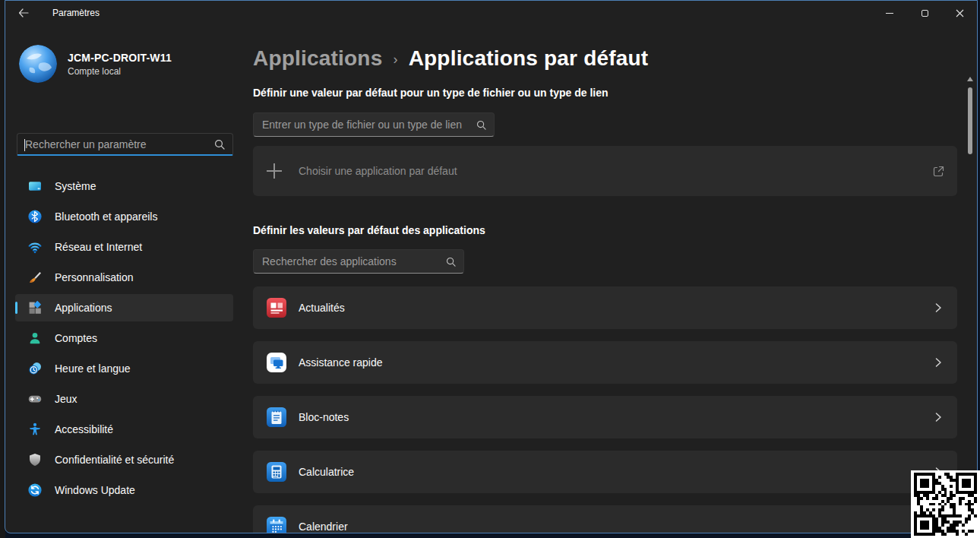  I want to click on calendar-icon, so click(277, 524).